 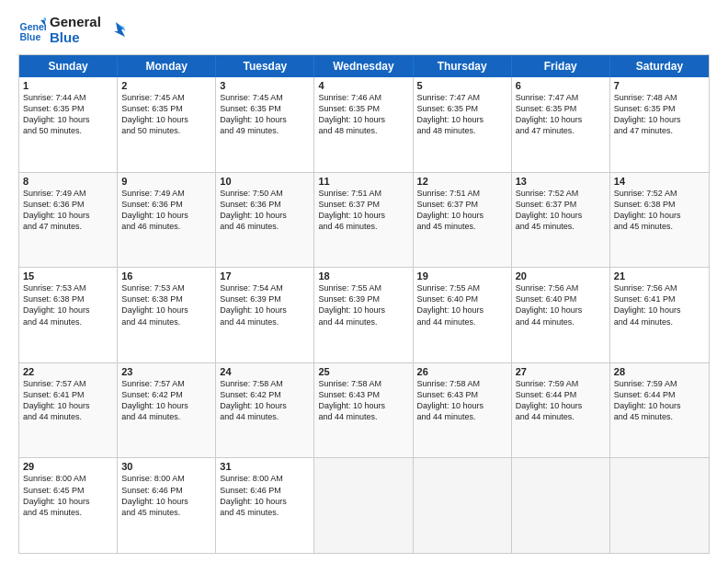 What do you see at coordinates (660, 372) in the screenshot?
I see `day-number: 28` at bounding box center [660, 372].